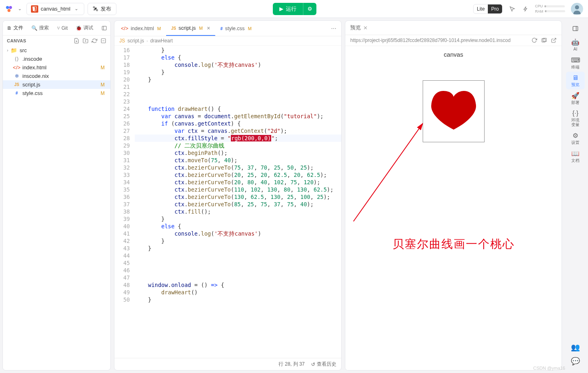 This screenshot has width=588, height=373. Describe the element at coordinates (454, 244) in the screenshot. I see `annotation-text: 贝塞尔曲线画一个桃心` at that location.